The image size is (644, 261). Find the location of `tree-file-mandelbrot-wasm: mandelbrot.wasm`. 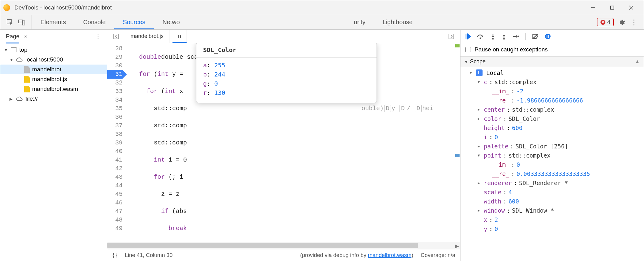

tree-file-mandelbrot-wasm: mandelbrot.wasm is located at coordinates (54, 89).